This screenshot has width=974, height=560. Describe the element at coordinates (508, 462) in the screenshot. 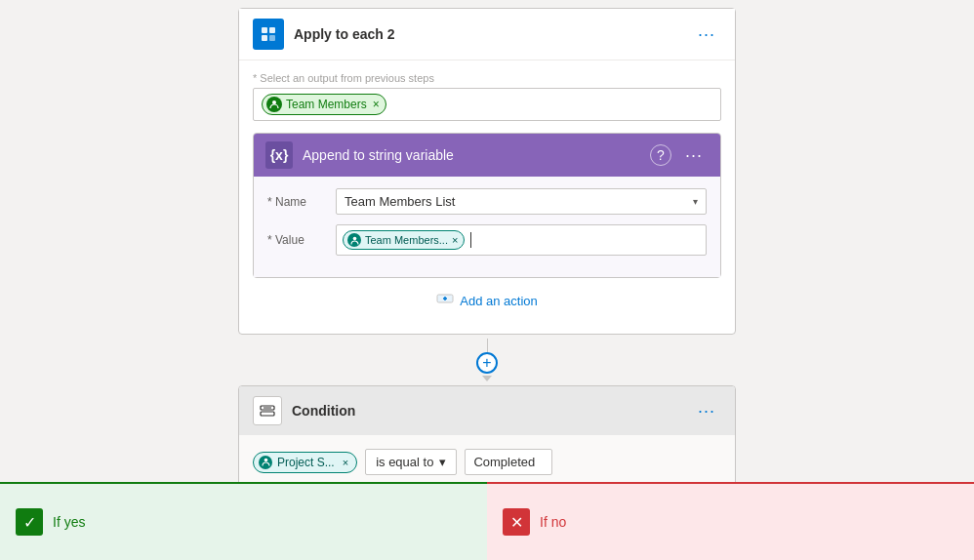

I see `condition-value-input: Completed` at that location.